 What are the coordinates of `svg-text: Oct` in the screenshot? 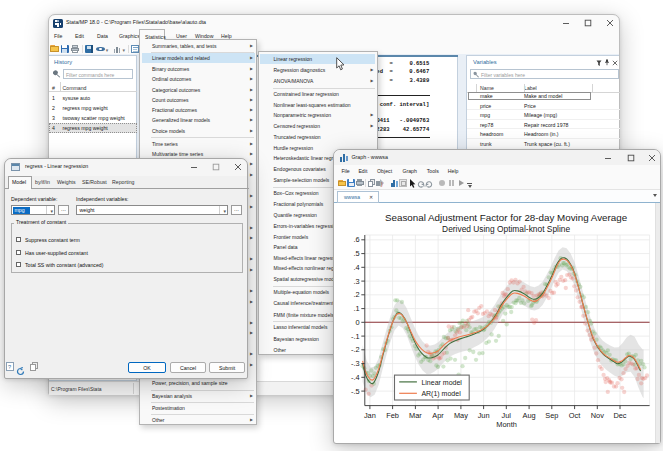 It's located at (575, 414).